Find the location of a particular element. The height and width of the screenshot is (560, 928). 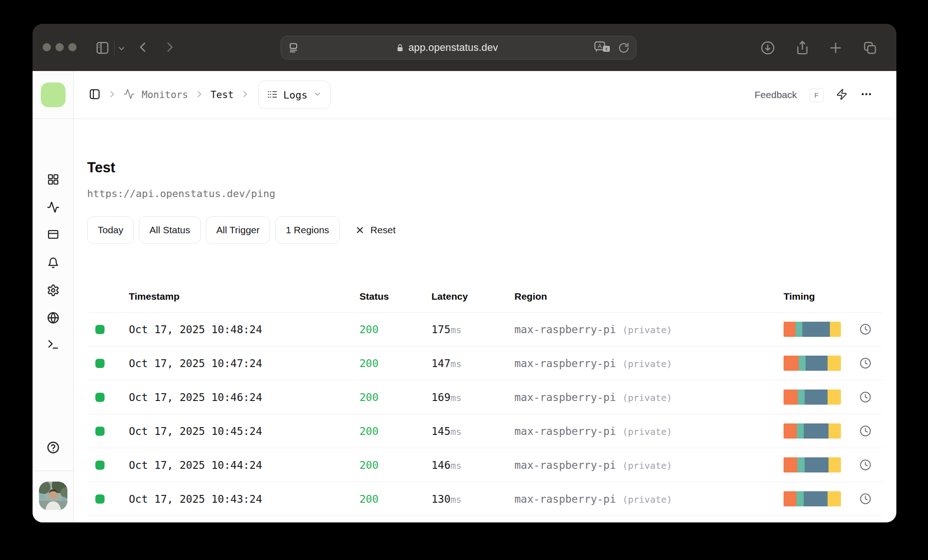

reset-filters-button: Reset is located at coordinates (375, 230).